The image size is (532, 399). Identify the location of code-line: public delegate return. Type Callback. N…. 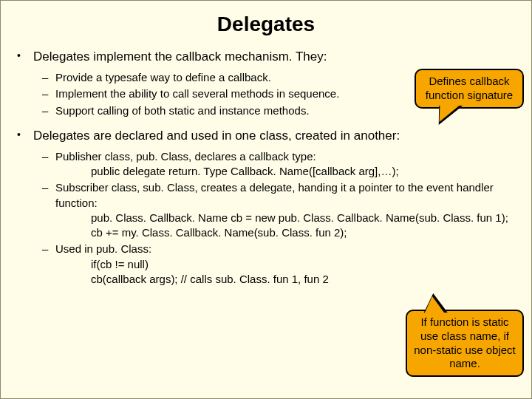
(306, 171).